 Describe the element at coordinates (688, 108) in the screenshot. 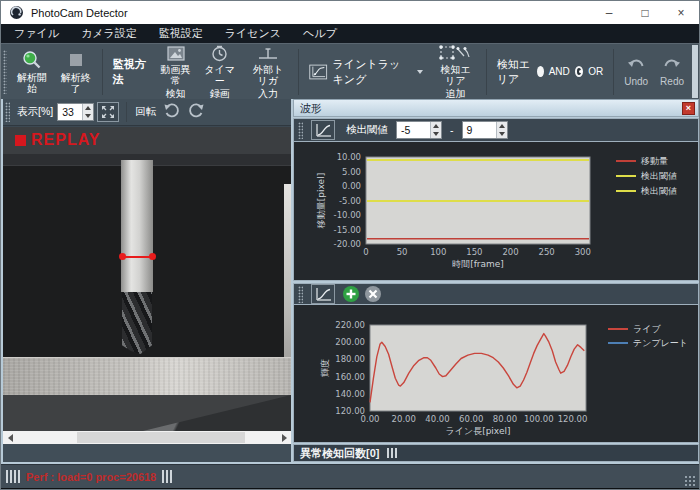

I see `panel-close-button: ×` at that location.